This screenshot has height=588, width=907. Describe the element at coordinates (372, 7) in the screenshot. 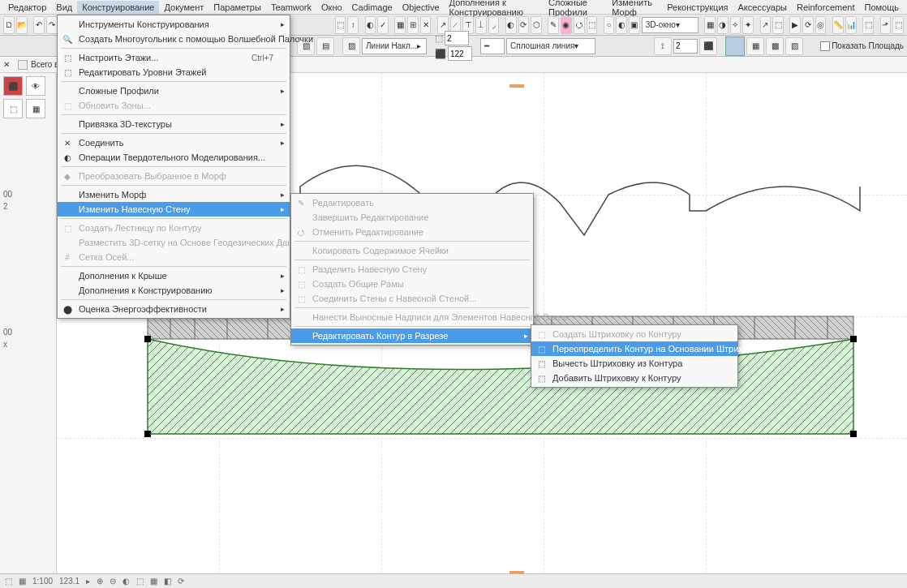

I see `menu-item: Cadimage` at that location.